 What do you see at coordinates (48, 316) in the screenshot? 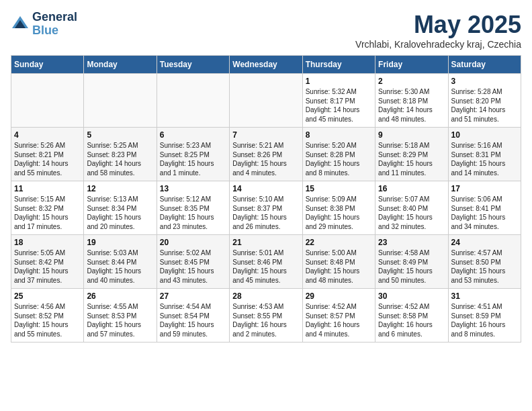
I see `calendar-cell: 25Sunrise: 4:56 AM Sunset: 8:52 PM Dayli…` at bounding box center [48, 316].